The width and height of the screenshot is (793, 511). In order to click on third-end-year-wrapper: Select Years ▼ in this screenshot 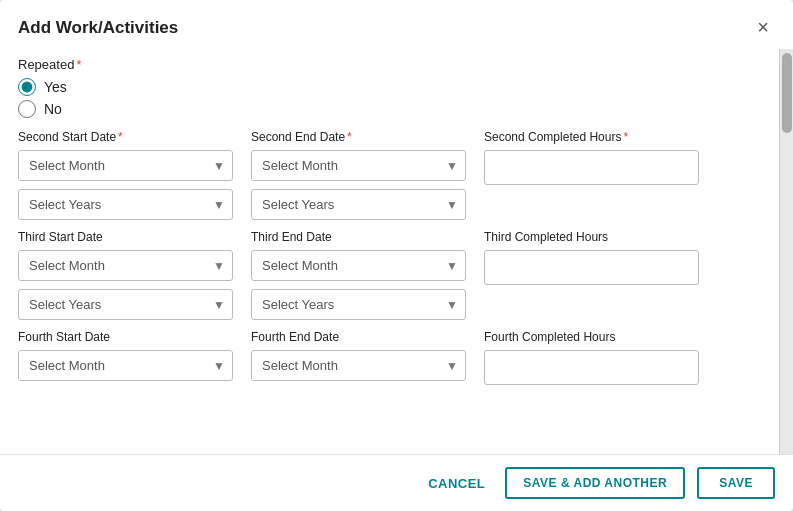, I will do `click(358, 304)`.